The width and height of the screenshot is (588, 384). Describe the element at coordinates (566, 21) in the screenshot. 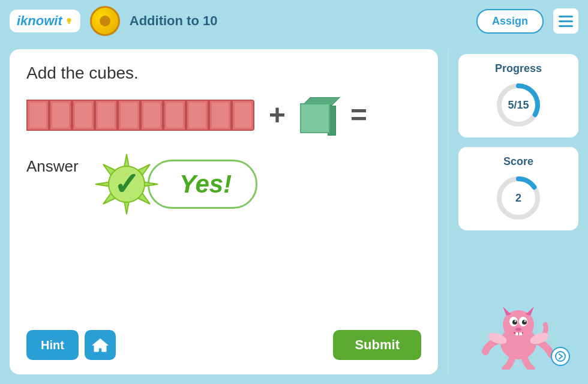

I see `menu-button` at that location.